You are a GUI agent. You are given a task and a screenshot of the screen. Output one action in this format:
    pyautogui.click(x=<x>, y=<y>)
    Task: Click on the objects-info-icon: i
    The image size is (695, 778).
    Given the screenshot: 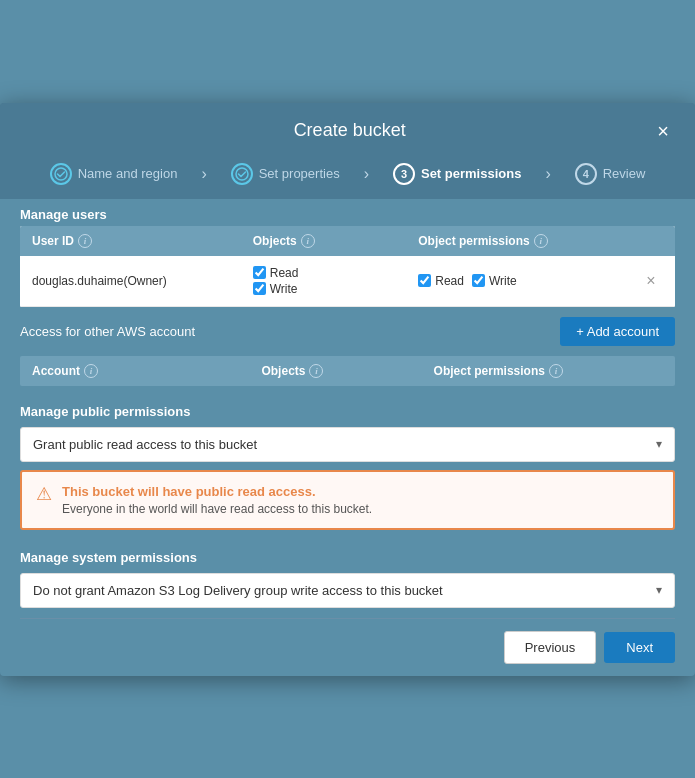 What is the action you would take?
    pyautogui.click(x=308, y=241)
    